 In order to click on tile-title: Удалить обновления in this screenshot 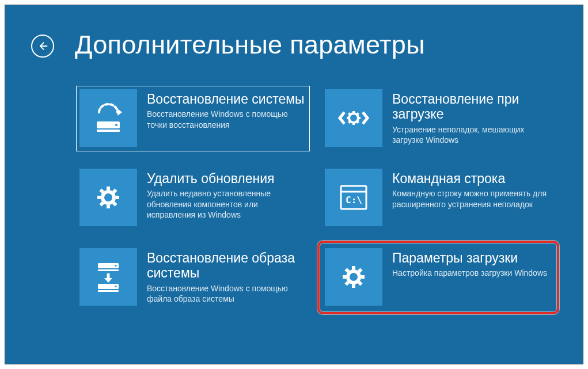, I will do `click(226, 178)`.